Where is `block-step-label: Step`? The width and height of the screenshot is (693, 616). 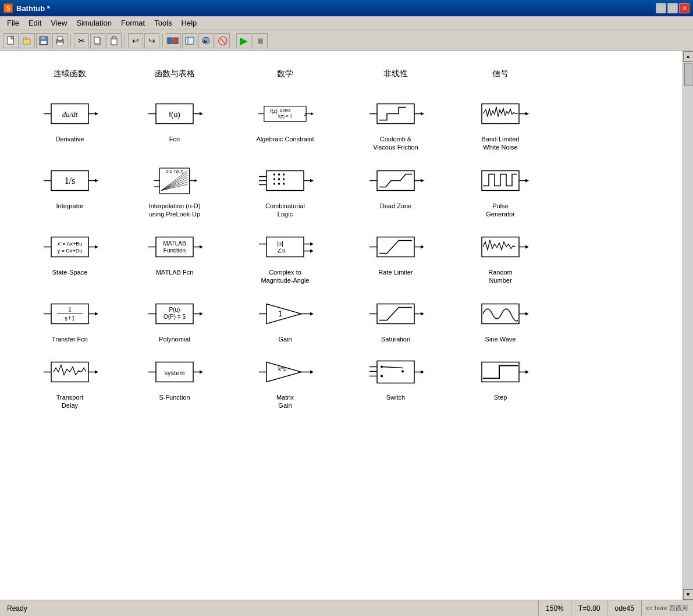
block-step-label: Step is located at coordinates (500, 397).